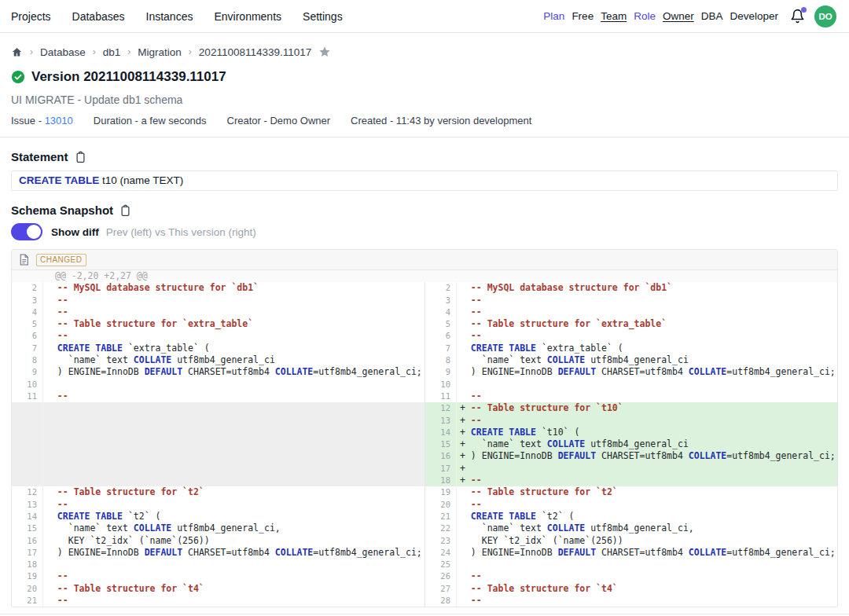  Describe the element at coordinates (441, 589) in the screenshot. I see `diff-line-number: 27` at that location.